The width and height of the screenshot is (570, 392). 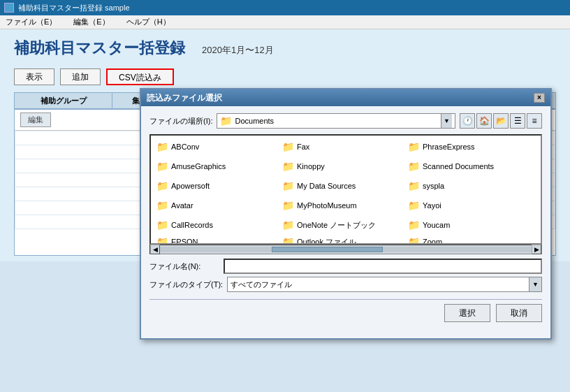 What do you see at coordinates (467, 147) in the screenshot?
I see `file-item: 📁PhraseExpress` at bounding box center [467, 147].